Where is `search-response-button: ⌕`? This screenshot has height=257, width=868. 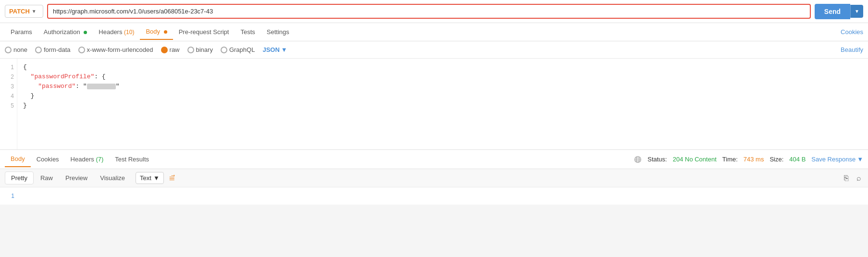 search-response-button: ⌕ is located at coordinates (859, 178).